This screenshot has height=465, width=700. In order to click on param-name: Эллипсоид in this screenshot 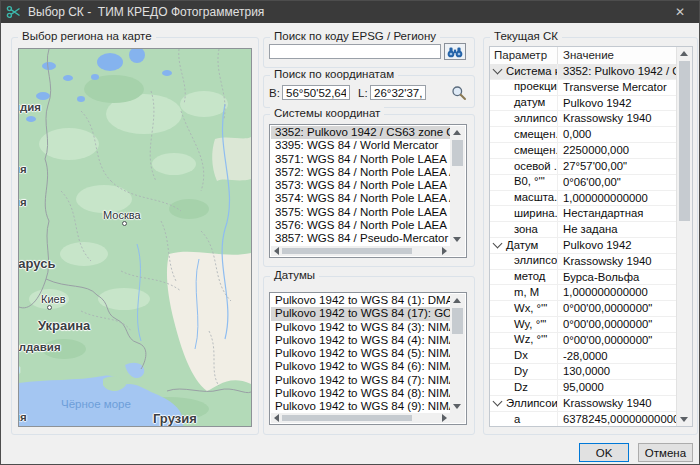, I will do `click(532, 404)`.